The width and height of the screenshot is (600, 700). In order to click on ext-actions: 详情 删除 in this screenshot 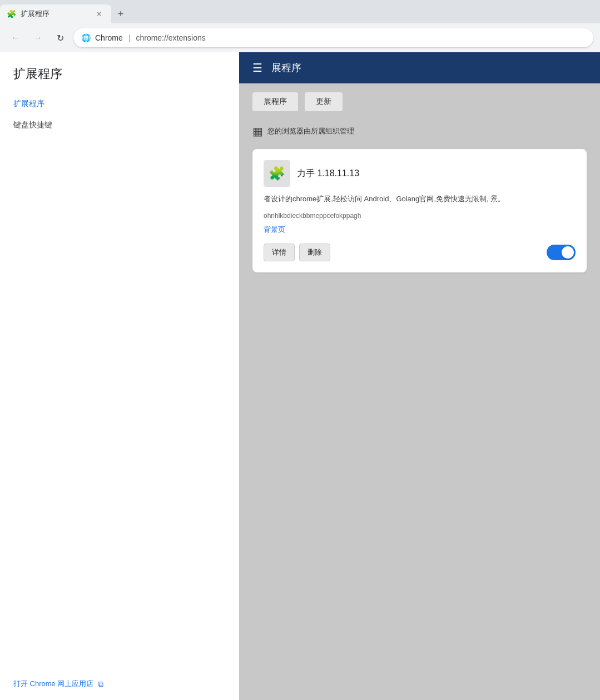, I will do `click(297, 252)`.